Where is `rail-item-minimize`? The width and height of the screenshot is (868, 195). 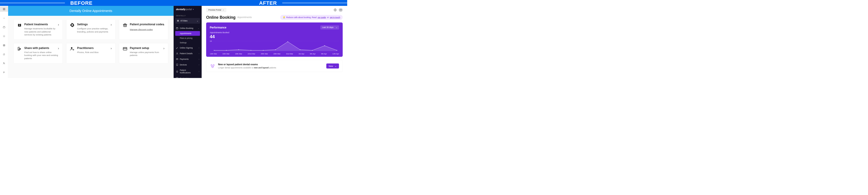
rail-item-minimize is located at coordinates (4, 18).